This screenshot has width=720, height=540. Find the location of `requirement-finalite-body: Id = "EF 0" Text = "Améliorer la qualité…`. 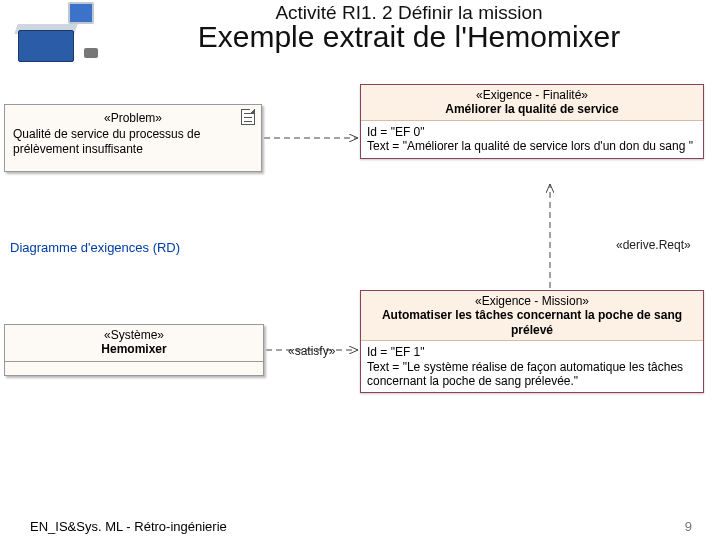

requirement-finalite-body: Id = "EF 0" Text = "Améliorer la qualité… is located at coordinates (532, 140).